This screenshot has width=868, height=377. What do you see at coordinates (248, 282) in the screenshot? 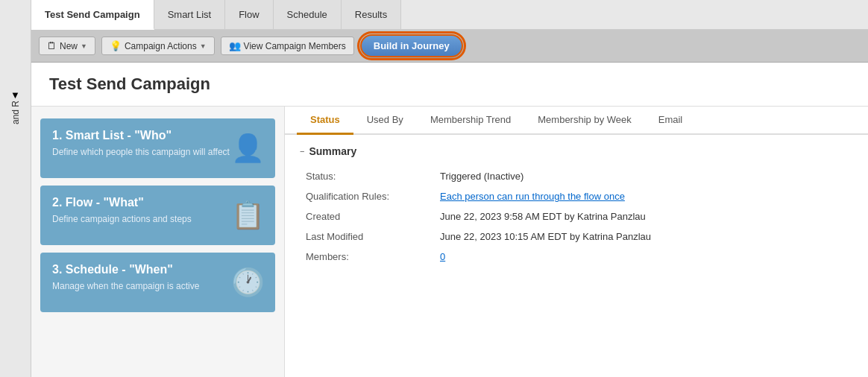
I see `schedule-panel-icon: 🕐` at bounding box center [248, 282].